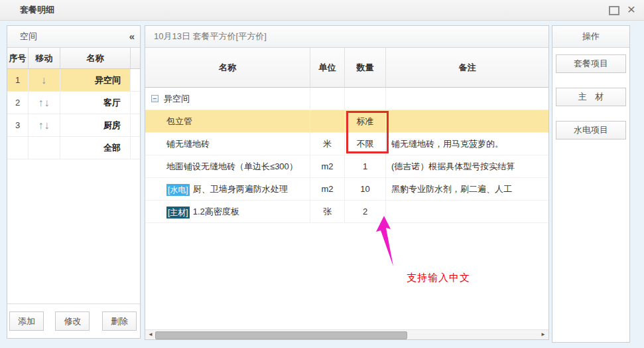 This screenshot has width=644, height=348. What do you see at coordinates (178, 190) in the screenshot?
I see `hydropower-badge: [水电]` at bounding box center [178, 190].